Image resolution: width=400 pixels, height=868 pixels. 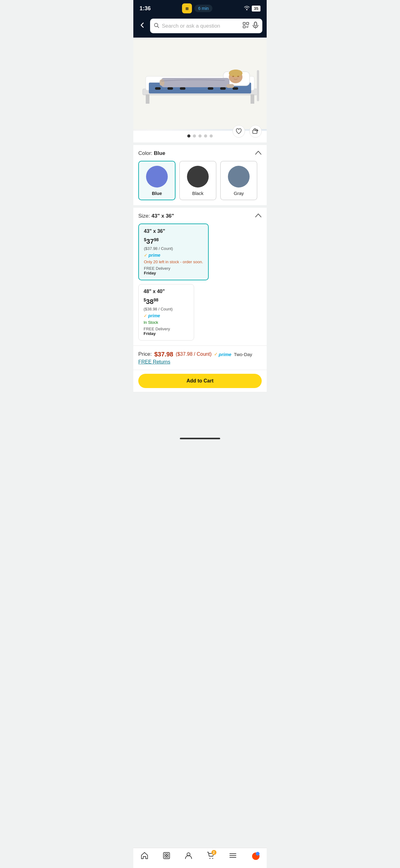 What do you see at coordinates (174, 252) in the screenshot?
I see `size-option-0: 43" x 36" $3798 ($37.98 / Count) ✓ prime…` at bounding box center [174, 252].